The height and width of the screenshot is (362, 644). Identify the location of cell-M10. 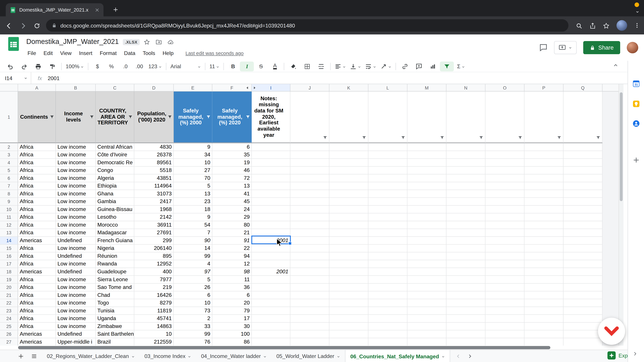
(427, 210).